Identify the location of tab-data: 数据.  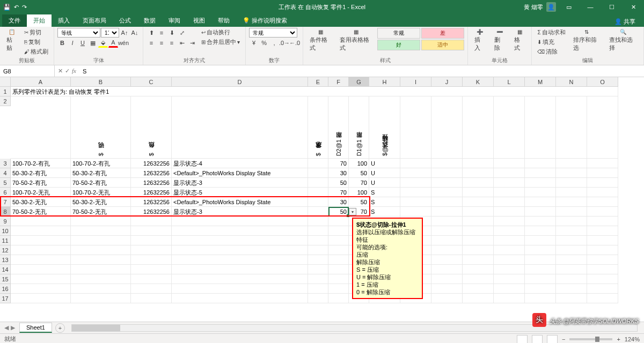
(150, 20).